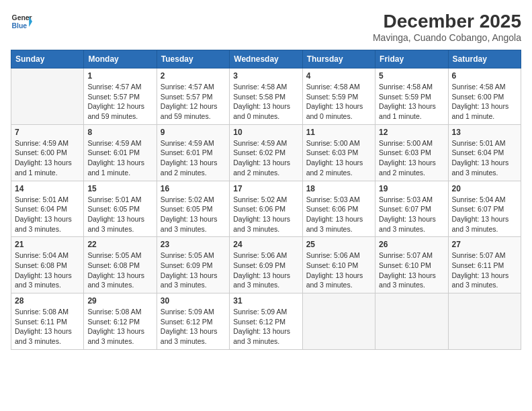  I want to click on day-number: 3, so click(266, 76).